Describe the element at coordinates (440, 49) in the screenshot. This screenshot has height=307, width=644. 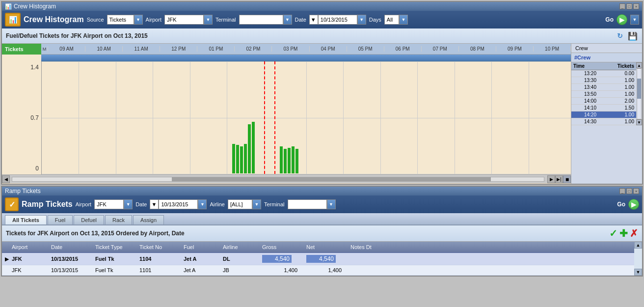
I see `time-slot-07pm: 07 PM` at that location.